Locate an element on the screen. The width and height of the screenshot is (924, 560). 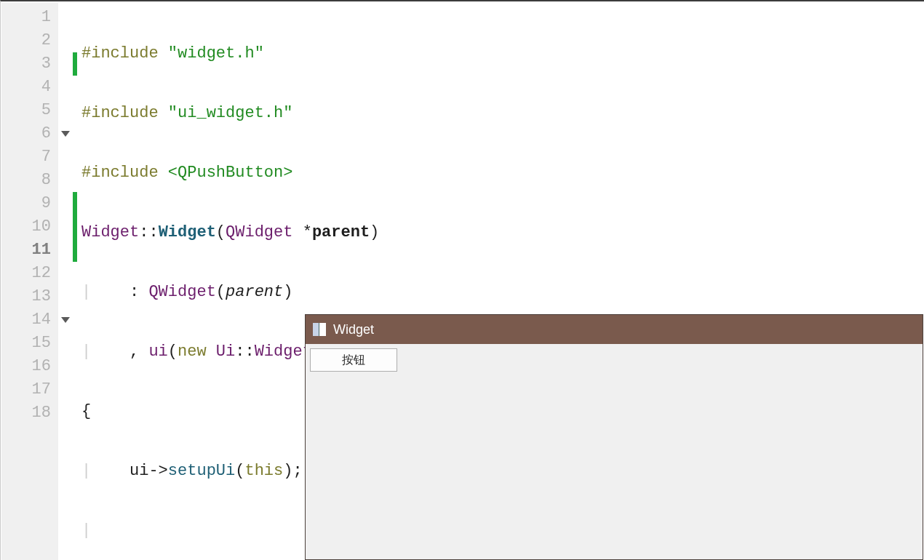
line-number: 6 is located at coordinates (30, 134).